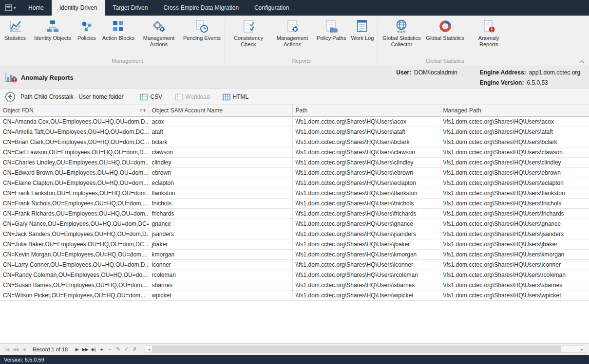  I want to click on table-row: CN=Gary Nance,OU=Employees,OU=HQ,OU=dom,…, so click(294, 224).